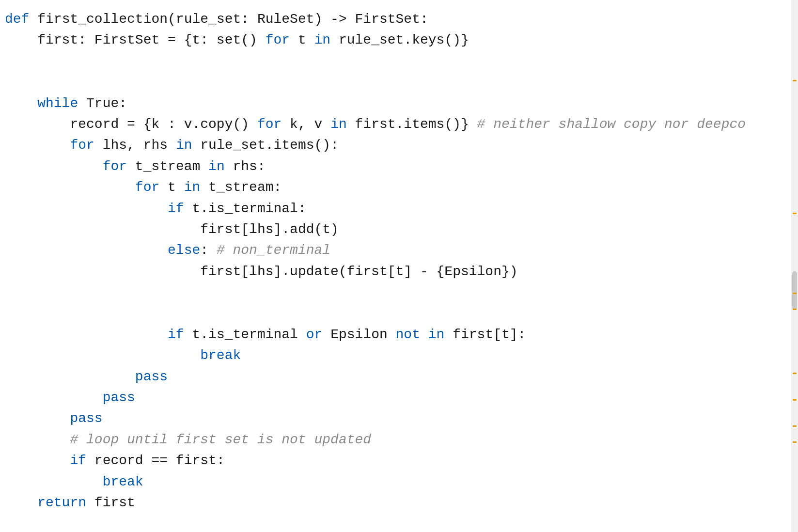 The height and width of the screenshot is (532, 798). I want to click on code-token: def, so click(21, 19).